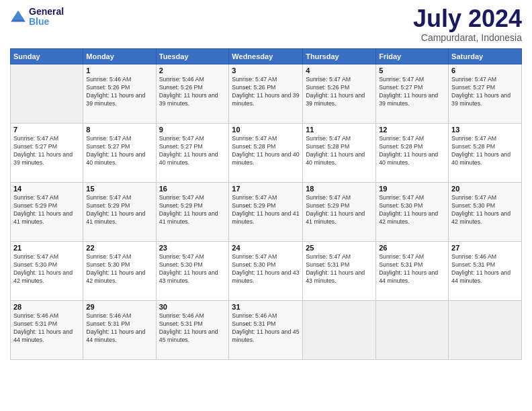  What do you see at coordinates (47, 307) in the screenshot?
I see `day-number: 28` at bounding box center [47, 307].